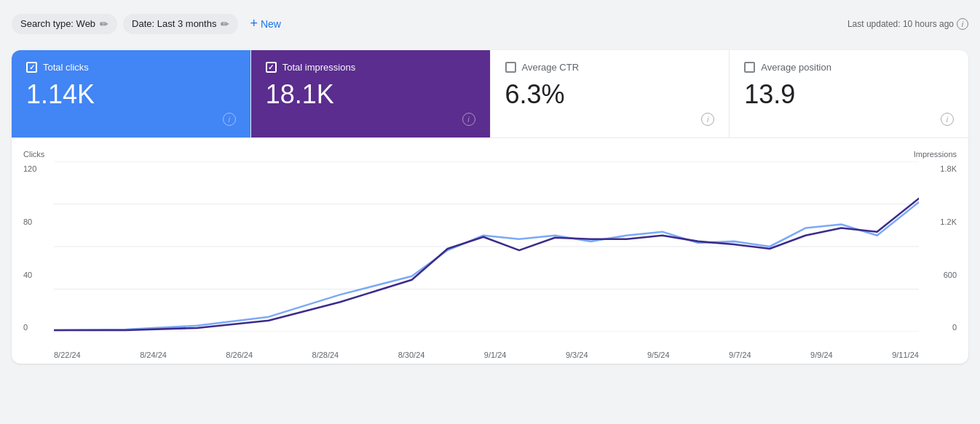  I want to click on ctr-value: 6.3%, so click(610, 95).